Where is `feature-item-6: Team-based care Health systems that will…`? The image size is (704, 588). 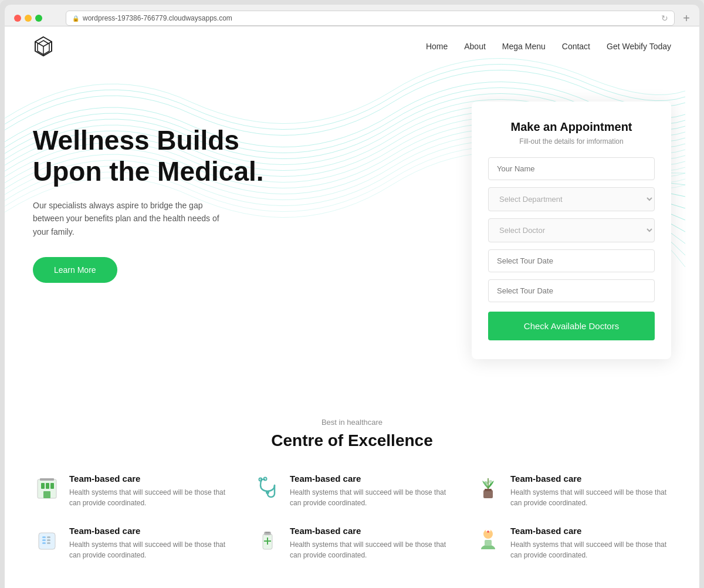 feature-item-6: Team-based care Health systems that will… is located at coordinates (573, 543).